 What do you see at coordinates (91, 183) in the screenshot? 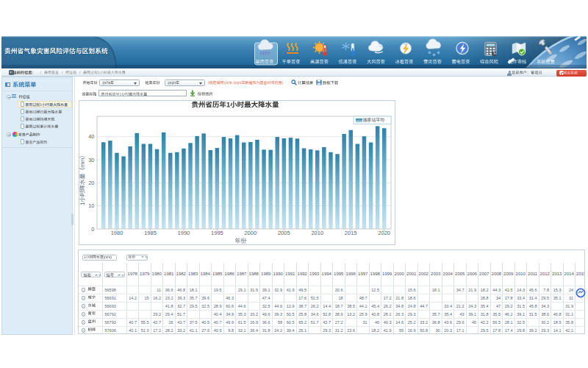
I see `svg-text: 20` at bounding box center [91, 183].